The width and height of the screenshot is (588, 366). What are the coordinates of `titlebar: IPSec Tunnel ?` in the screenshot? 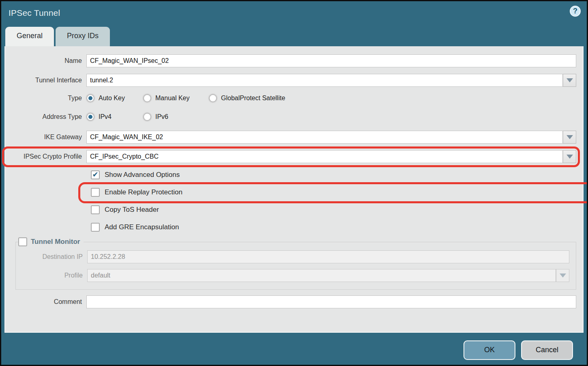 It's located at (294, 14).